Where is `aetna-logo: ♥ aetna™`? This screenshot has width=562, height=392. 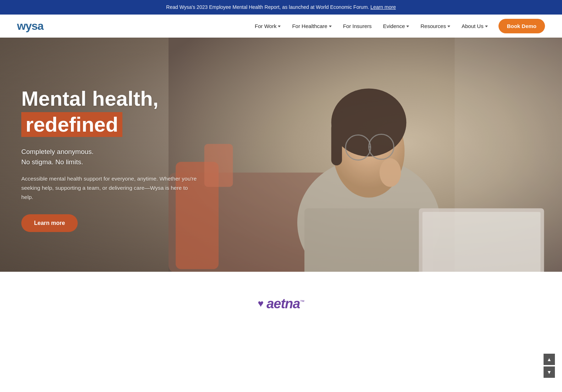 aetna-logo: ♥ aetna™ is located at coordinates (281, 304).